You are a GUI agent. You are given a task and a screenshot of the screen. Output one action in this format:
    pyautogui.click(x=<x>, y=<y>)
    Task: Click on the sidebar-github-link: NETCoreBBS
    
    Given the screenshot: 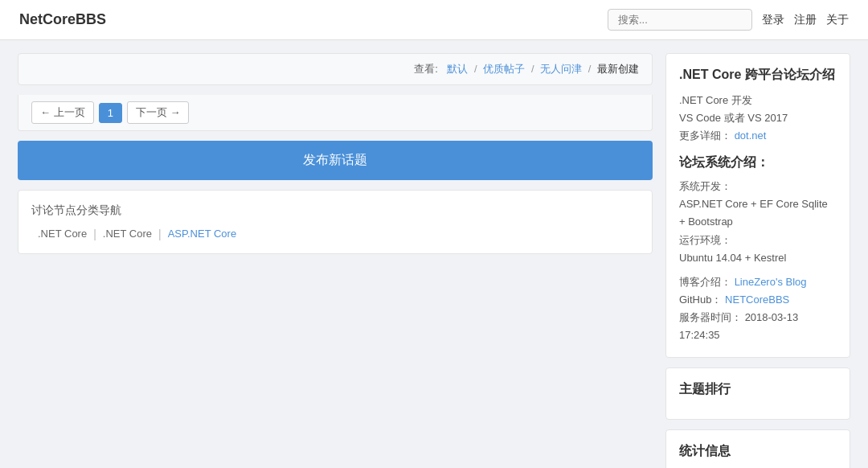 What is the action you would take?
    pyautogui.click(x=757, y=299)
    